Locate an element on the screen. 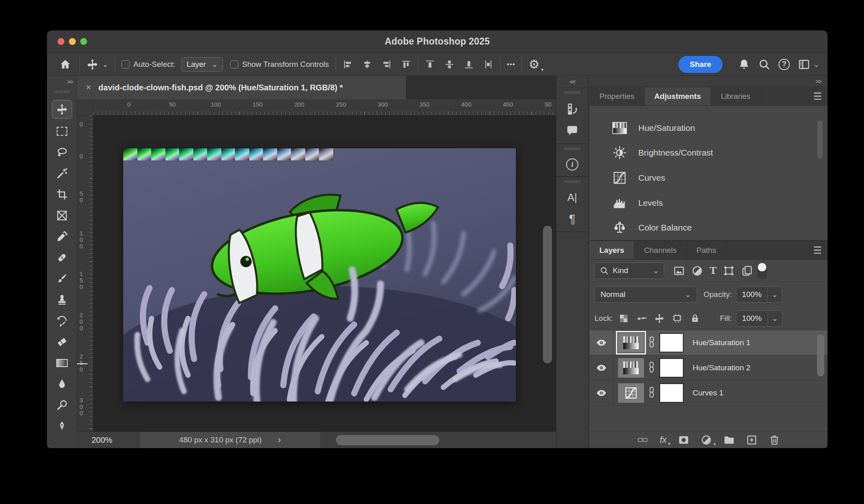 This screenshot has width=864, height=504. adjustment-curves: Curves is located at coordinates (720, 178).